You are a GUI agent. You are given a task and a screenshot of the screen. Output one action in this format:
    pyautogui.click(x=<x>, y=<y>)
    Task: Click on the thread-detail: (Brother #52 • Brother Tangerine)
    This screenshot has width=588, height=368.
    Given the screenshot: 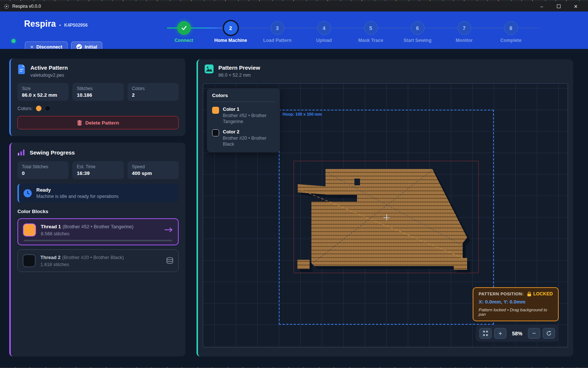 What is the action you would take?
    pyautogui.click(x=98, y=227)
    